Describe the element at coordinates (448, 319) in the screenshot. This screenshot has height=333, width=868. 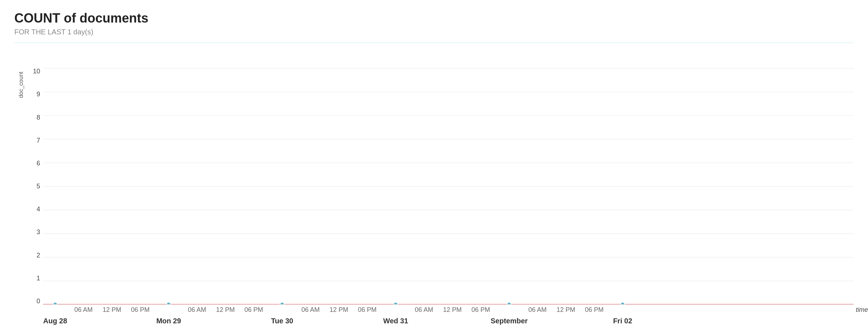
I see `x-axis-labels: Aug 2806 AM12 PM06 PMMon 2906 AM12 PM06 …` at that location.